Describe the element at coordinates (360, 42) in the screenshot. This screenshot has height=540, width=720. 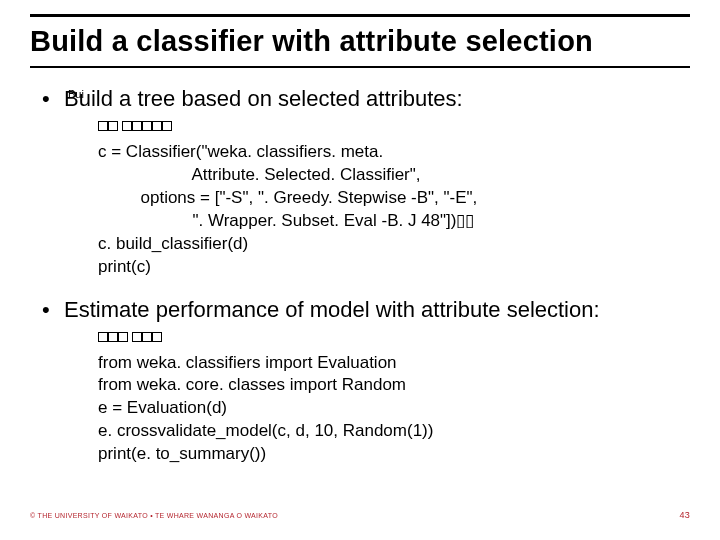
I see `slide-title: Build a classifier with attribute select…` at that location.